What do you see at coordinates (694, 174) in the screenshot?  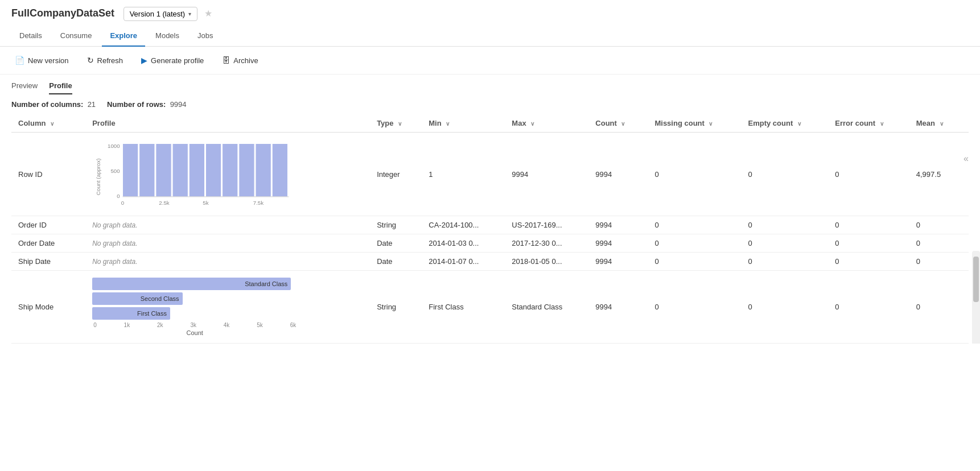 I see `cell-row-id-missing: 0` at bounding box center [694, 174].